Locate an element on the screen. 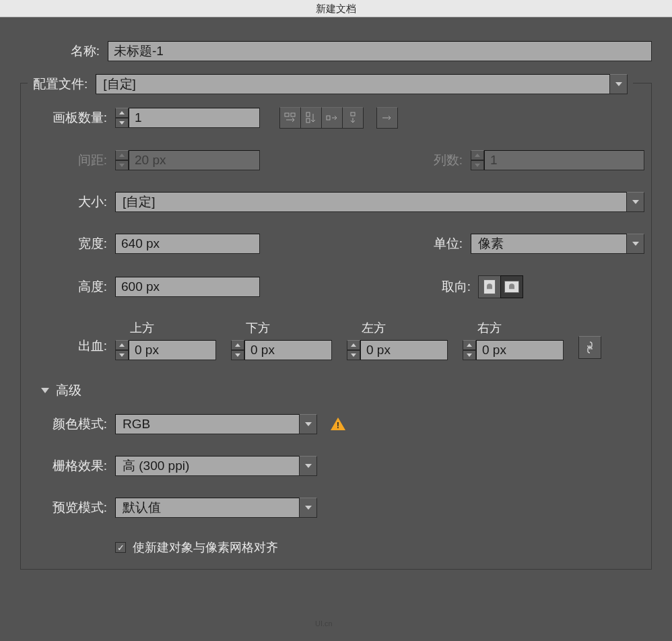 This screenshot has height=641, width=672. profile-label: 配置文件: is located at coordinates (65, 84).